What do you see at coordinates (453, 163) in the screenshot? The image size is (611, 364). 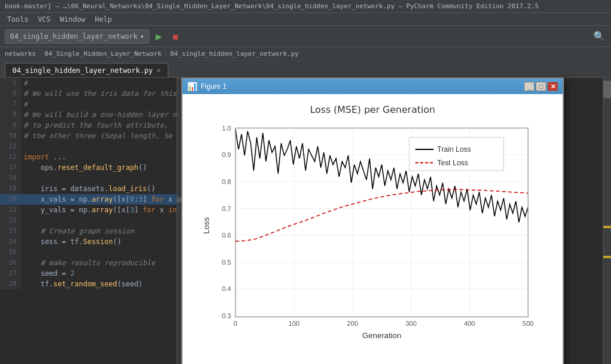 I see `legend-test-label: Test Loss` at bounding box center [453, 163].